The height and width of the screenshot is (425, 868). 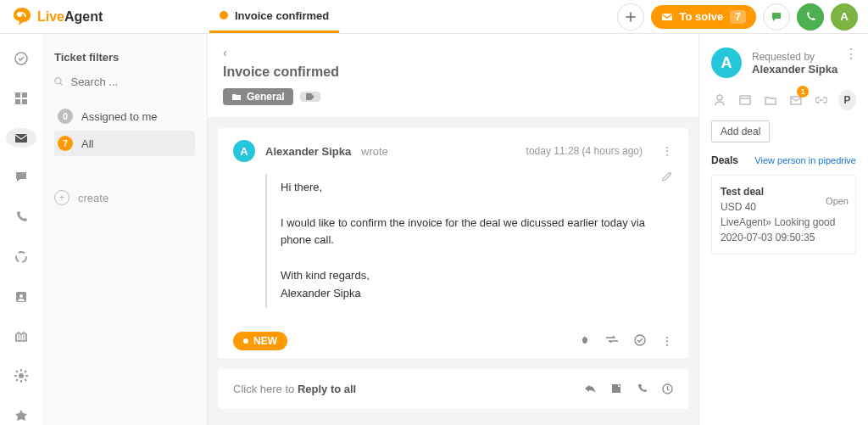 What do you see at coordinates (770, 100) in the screenshot?
I see `folder-tab` at bounding box center [770, 100].